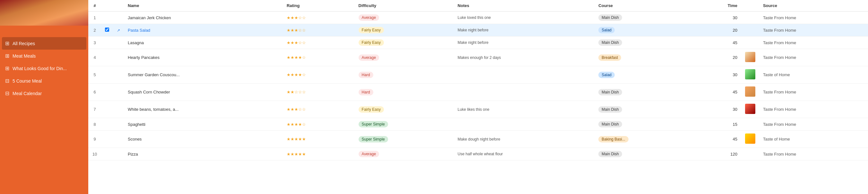 Image resolution: width=868 pixels, height=194 pixels. I want to click on col-check, so click(107, 6).